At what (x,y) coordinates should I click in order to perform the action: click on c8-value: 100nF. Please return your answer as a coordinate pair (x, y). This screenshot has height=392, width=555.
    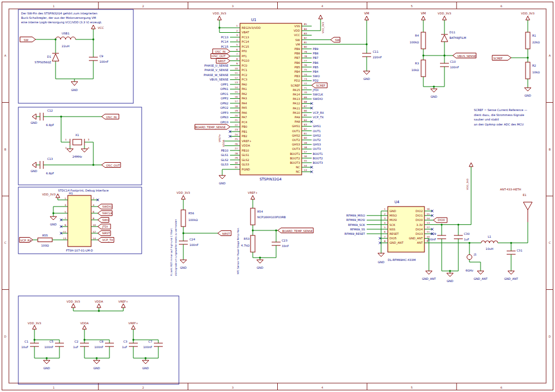
    Looking at the image, I should click on (99, 347).